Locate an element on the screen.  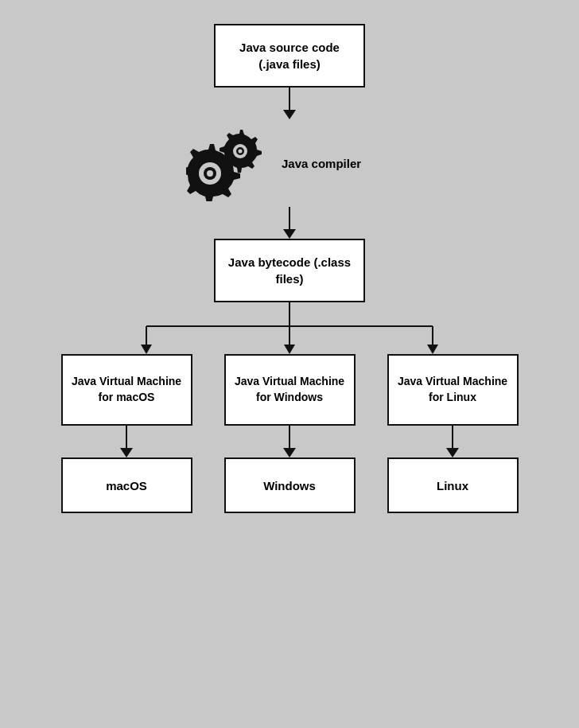
bytecode-label: Java bytecode (.classfiles) is located at coordinates (290, 271).